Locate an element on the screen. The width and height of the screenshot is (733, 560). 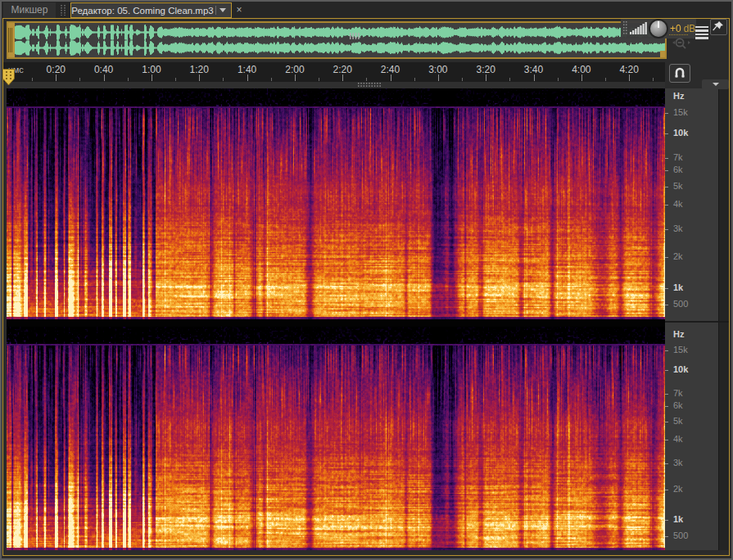
frequency-scale: Hz15k10k7k6k5k4k3k2k1k500Hz15k10k7k6k5k4… is located at coordinates (691, 319).